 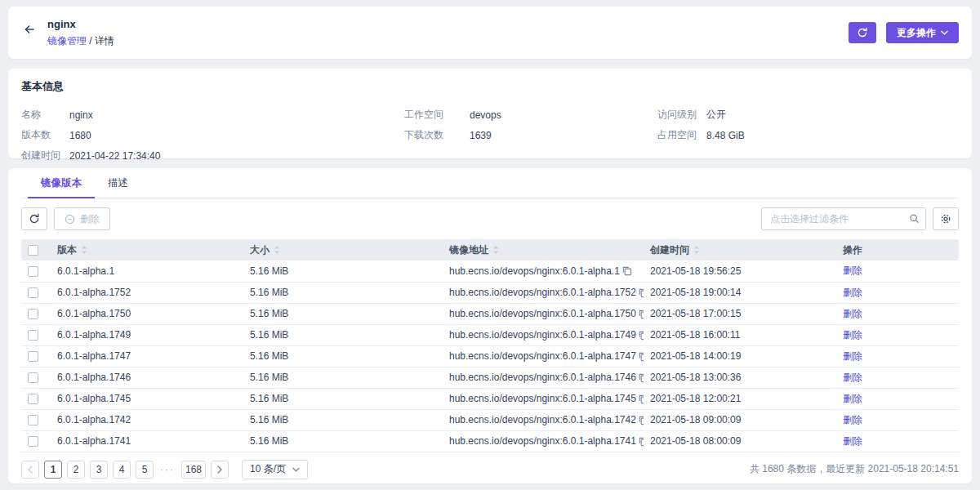 What do you see at coordinates (531, 114) in the screenshot?
I see `info-field-workspace: 工作空间 devops` at bounding box center [531, 114].